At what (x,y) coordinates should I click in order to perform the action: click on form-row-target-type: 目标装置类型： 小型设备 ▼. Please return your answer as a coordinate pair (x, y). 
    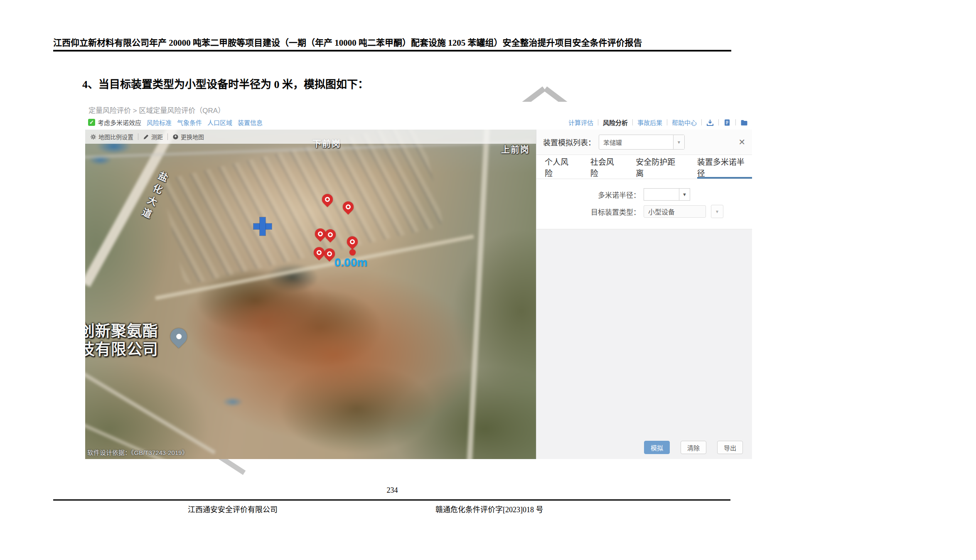
    Looking at the image, I should click on (644, 211).